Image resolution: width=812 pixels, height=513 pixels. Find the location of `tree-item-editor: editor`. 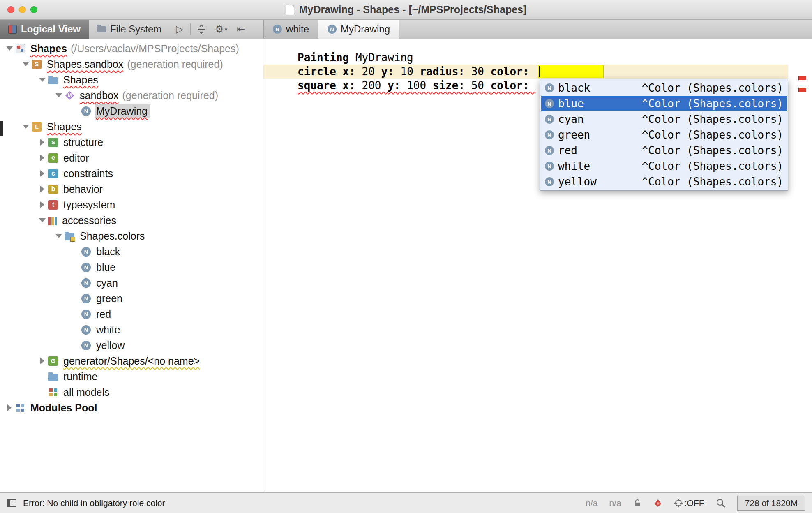

tree-item-editor: editor is located at coordinates (131, 158).